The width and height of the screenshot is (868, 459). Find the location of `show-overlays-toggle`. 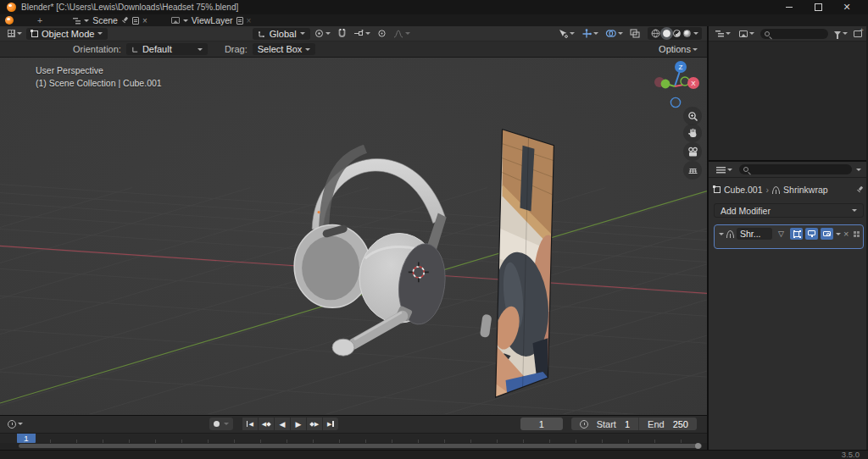

show-overlays-toggle is located at coordinates (614, 34).